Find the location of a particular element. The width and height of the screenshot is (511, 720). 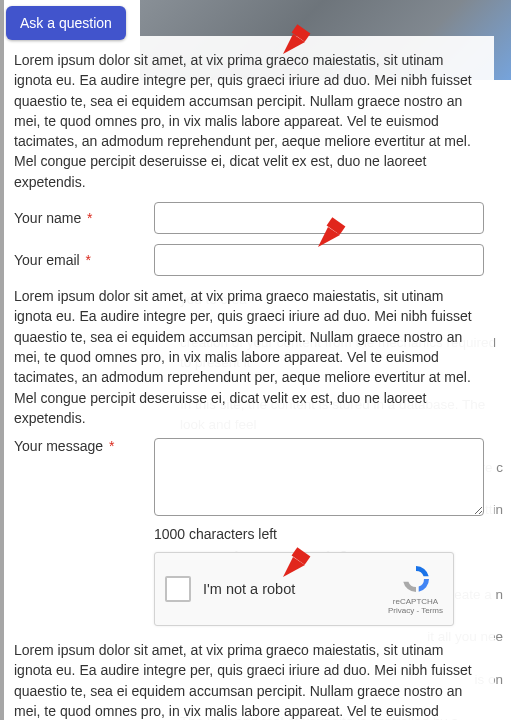

email-input is located at coordinates (319, 260).